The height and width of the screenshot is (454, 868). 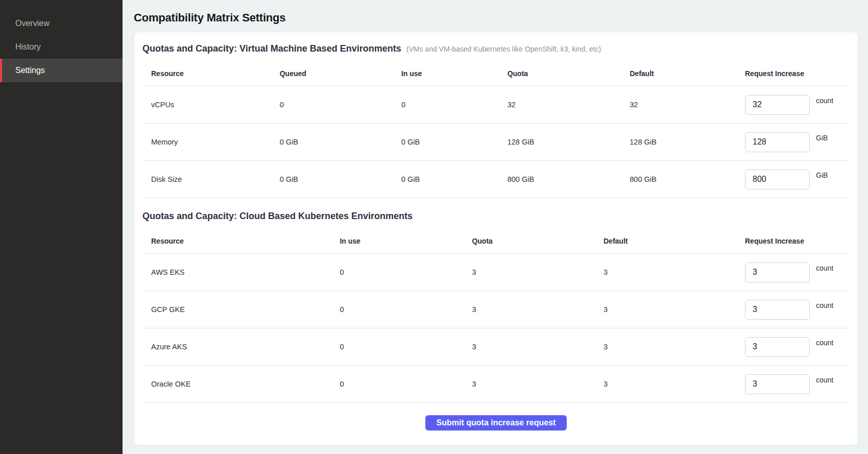 What do you see at coordinates (496, 384) in the screenshot?
I see `table-row-oracle-oke: Oracle OKE 0 3 3 count` at bounding box center [496, 384].